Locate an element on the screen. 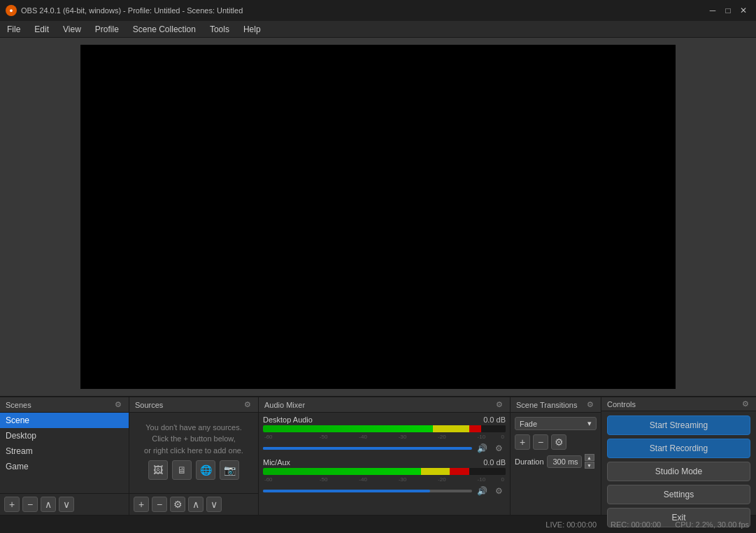 This screenshot has height=533, width=756. channel-mic-controls: 🔊 ⚙ is located at coordinates (385, 491).